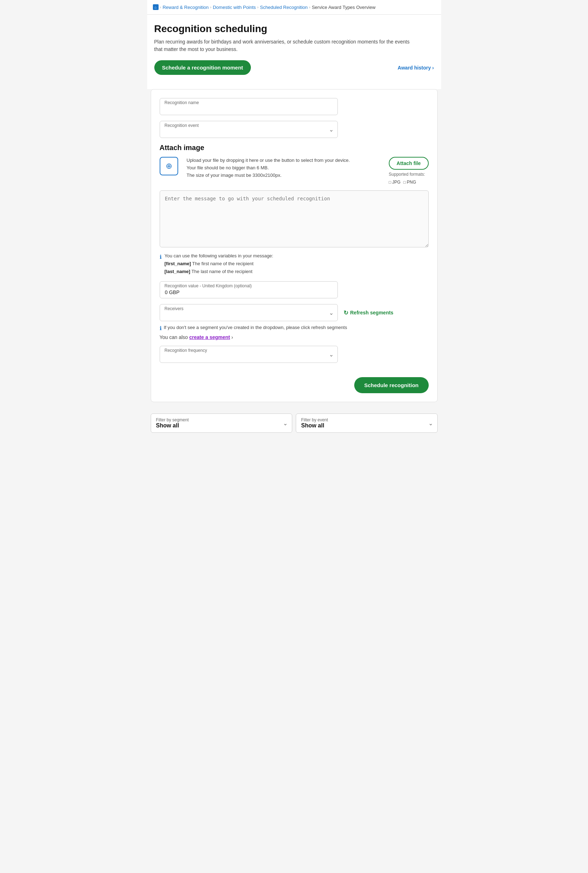 The height and width of the screenshot is (873, 588). What do you see at coordinates (249, 313) in the screenshot?
I see `receivers-select` at bounding box center [249, 313].